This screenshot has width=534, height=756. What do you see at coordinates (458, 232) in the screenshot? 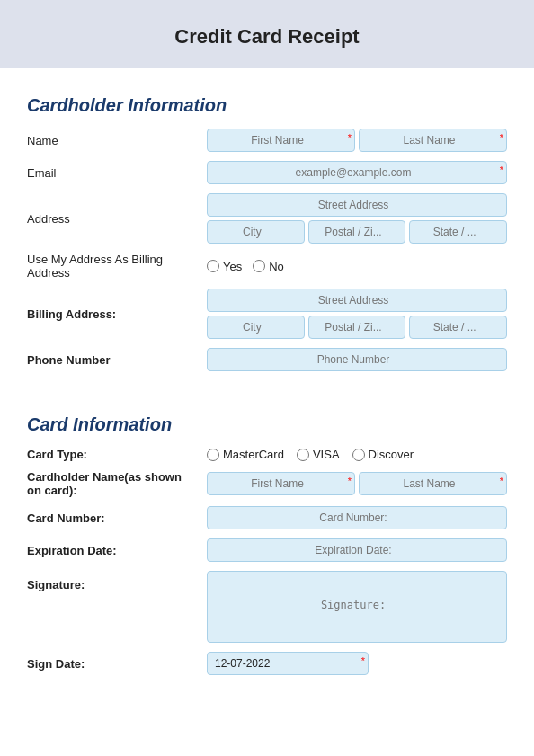
I see `state-input` at bounding box center [458, 232].